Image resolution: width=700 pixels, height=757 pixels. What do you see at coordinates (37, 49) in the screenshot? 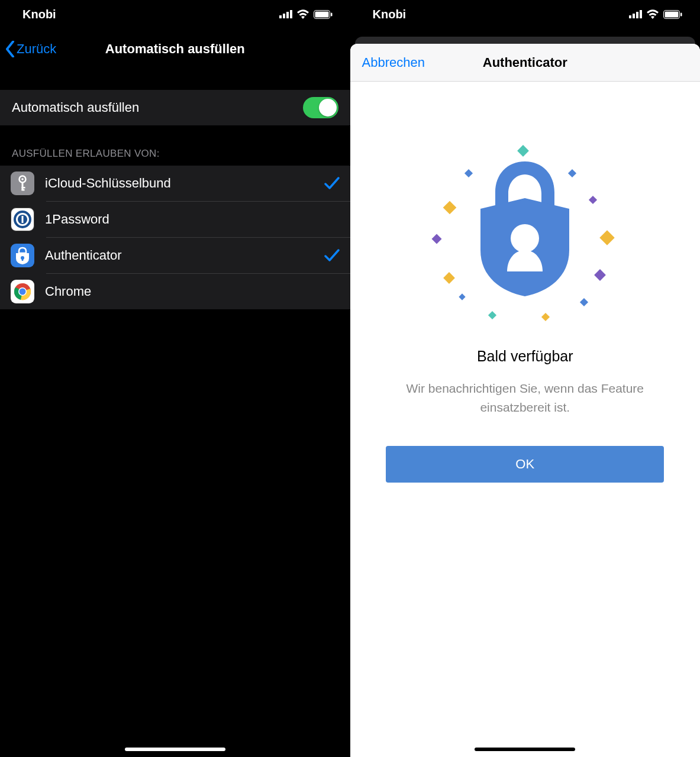
I see `back-label: Zurück` at bounding box center [37, 49].